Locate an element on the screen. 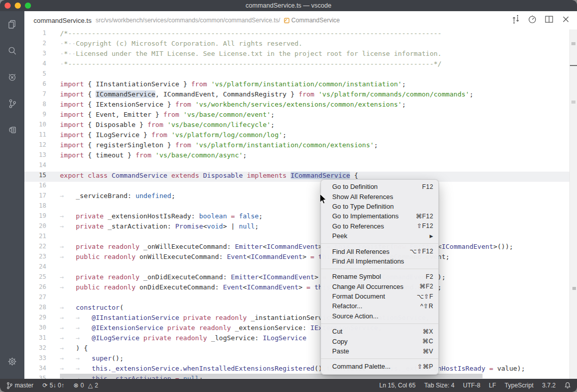 The width and height of the screenshot is (577, 392). menu-item-copy: Copy⌘C is located at coordinates (380, 341).